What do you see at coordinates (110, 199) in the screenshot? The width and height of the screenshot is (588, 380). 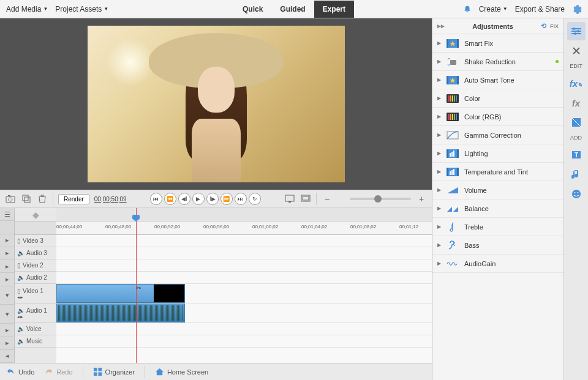 I see `timecode-display: 00;00;50;09` at bounding box center [110, 199].